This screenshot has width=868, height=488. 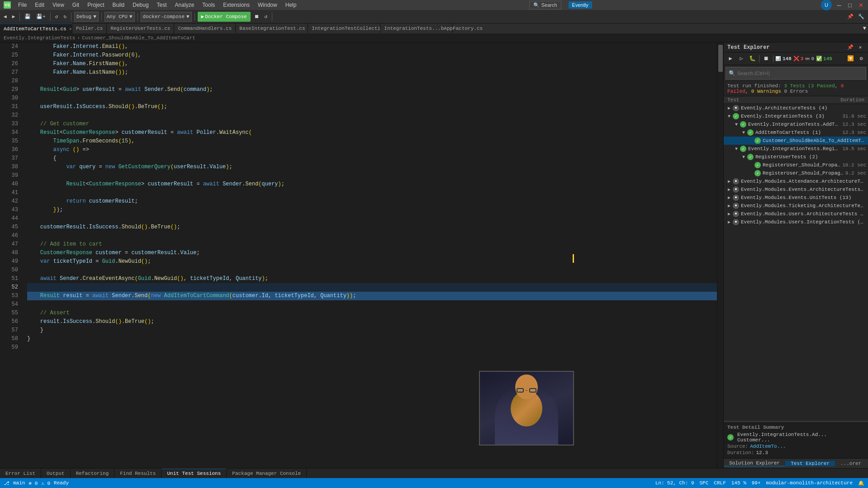 What do you see at coordinates (796, 165) in the screenshot?
I see `te-node-8: ✓ RegisterUser_Should_PropagateToAttenda…` at bounding box center [796, 165].